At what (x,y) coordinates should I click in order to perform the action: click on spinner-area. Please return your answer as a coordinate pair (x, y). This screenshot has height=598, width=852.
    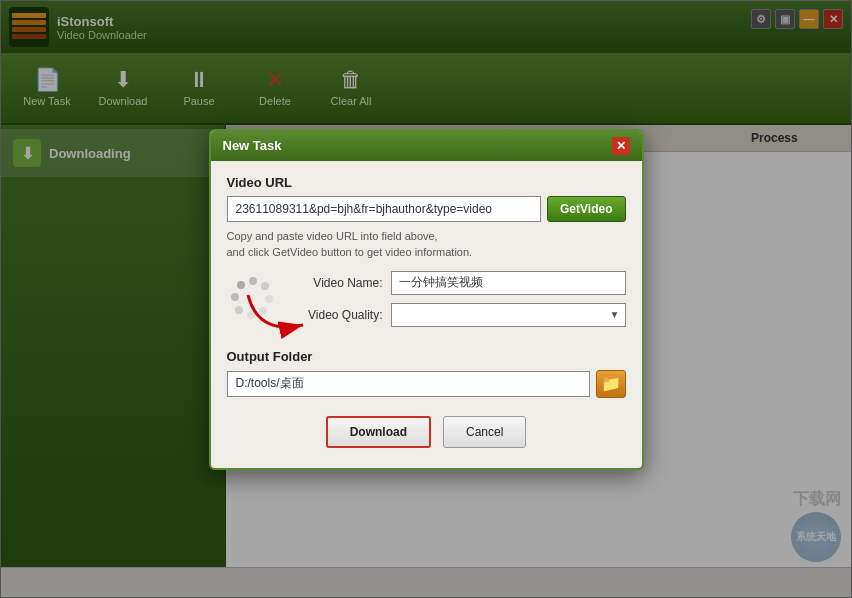
    Looking at the image, I should click on (253, 297).